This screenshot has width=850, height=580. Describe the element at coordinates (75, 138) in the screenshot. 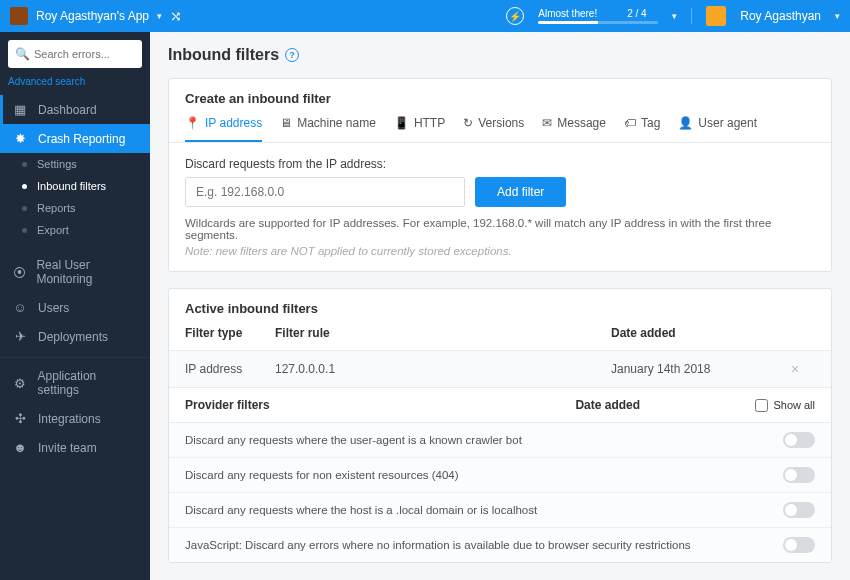

I see `sidebar-item-crash-reporting: ✸Crash Reporting` at that location.